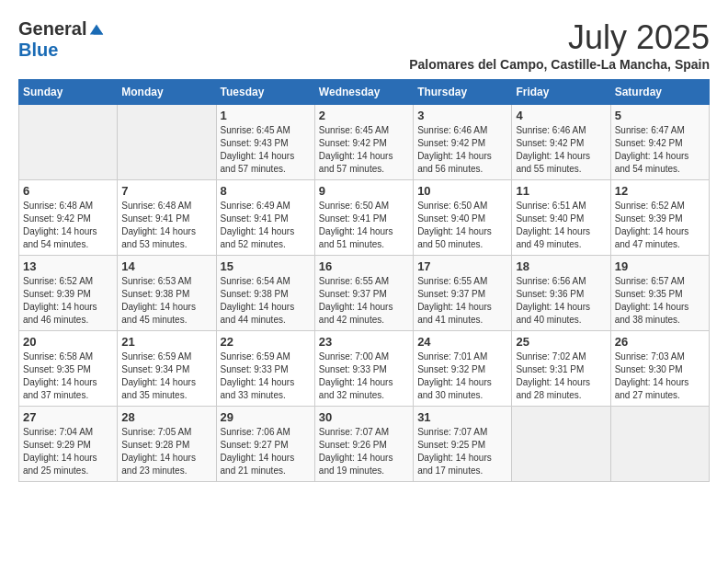  I want to click on calendar-cell: 9Sunrise: 6:50 AM Sunset: 9:41 PM Daylig…, so click(364, 218).